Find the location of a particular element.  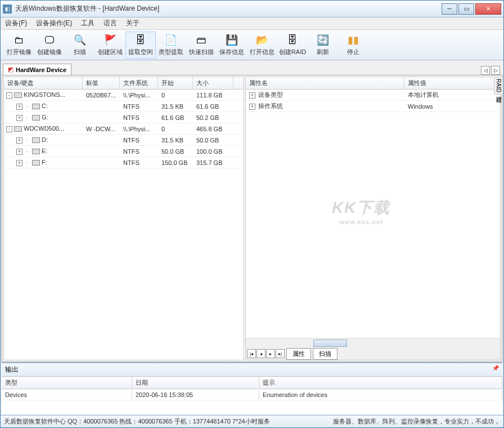

create-region-button: 🚩创建区域 is located at coordinates (110, 45).